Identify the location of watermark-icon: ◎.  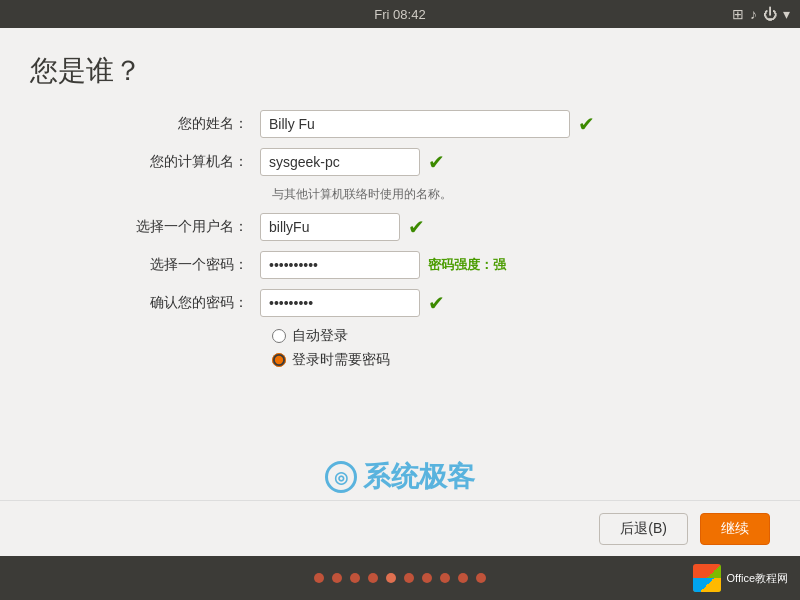
(341, 477).